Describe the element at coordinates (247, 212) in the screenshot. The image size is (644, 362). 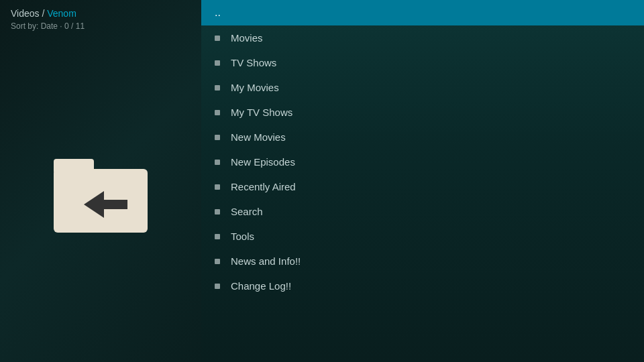
I see `menu-item-label: Search` at that location.